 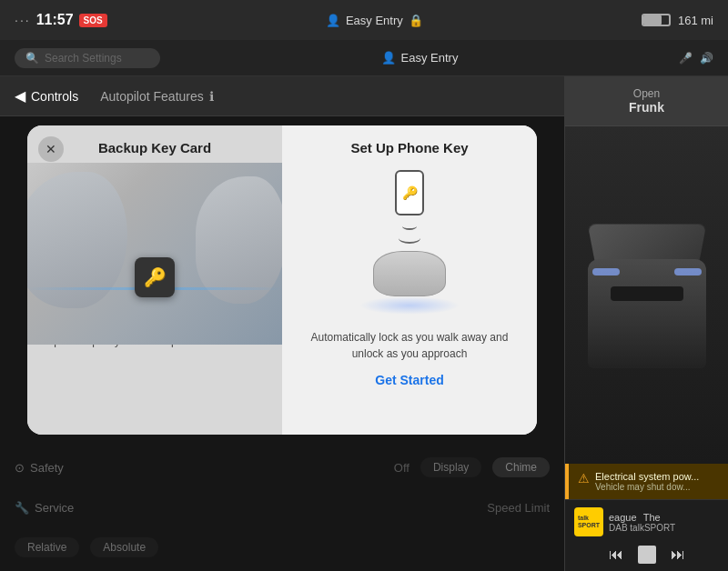 I want to click on wave-small, so click(x=410, y=226).